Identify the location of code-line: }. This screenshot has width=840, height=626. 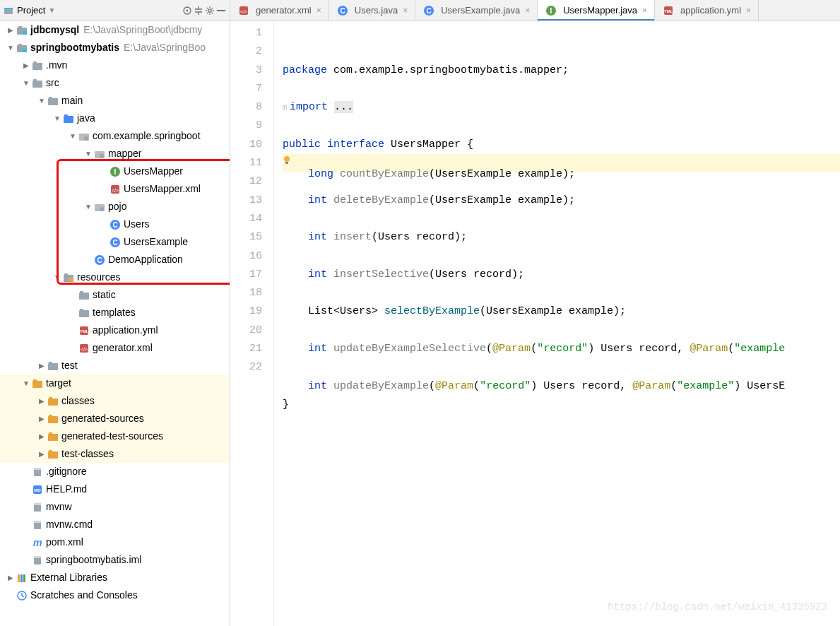
(561, 405).